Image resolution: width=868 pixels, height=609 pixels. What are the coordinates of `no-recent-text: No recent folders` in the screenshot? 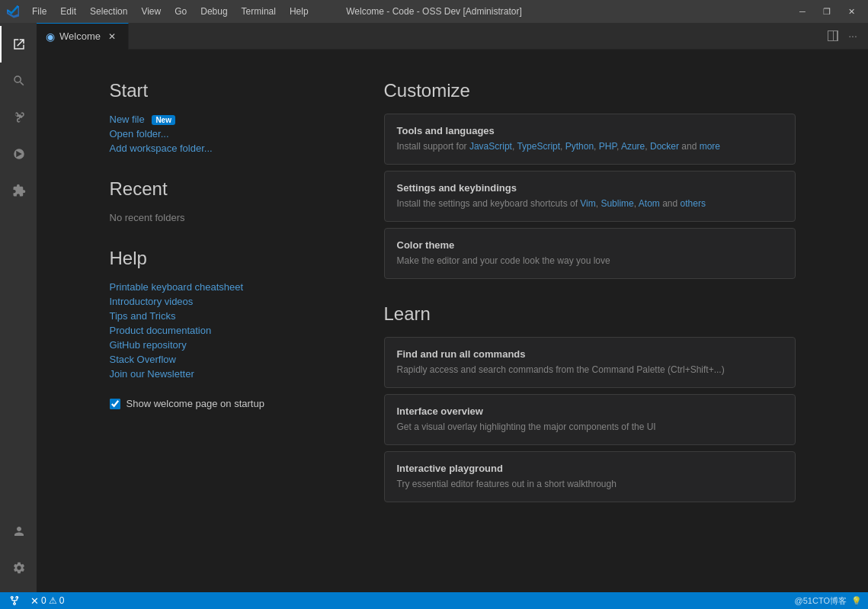 It's located at (216, 218).